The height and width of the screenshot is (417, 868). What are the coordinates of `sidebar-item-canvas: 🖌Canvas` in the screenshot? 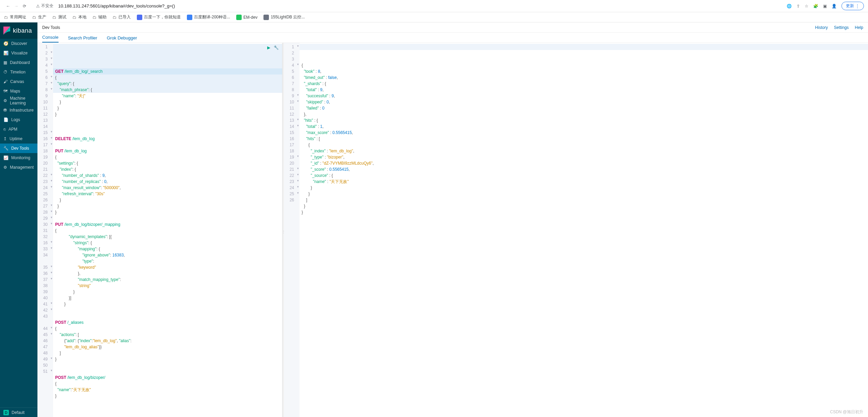 It's located at (19, 82).